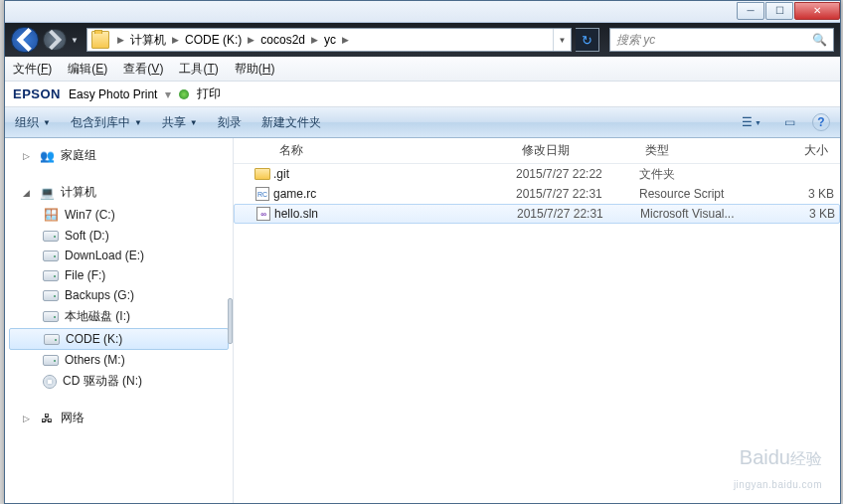  Describe the element at coordinates (751, 11) in the screenshot. I see `minimize-button: ─` at that location.